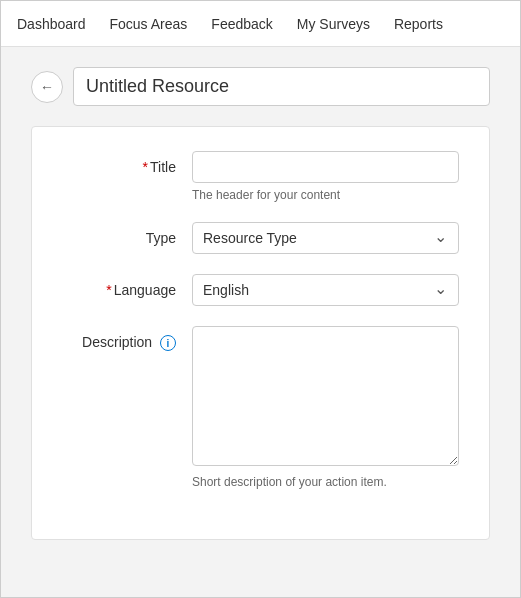 Image resolution: width=521 pixels, height=598 pixels. What do you see at coordinates (326, 238) in the screenshot?
I see `type-control-wrap: Resource Type Article Video Document Lin…` at bounding box center [326, 238].